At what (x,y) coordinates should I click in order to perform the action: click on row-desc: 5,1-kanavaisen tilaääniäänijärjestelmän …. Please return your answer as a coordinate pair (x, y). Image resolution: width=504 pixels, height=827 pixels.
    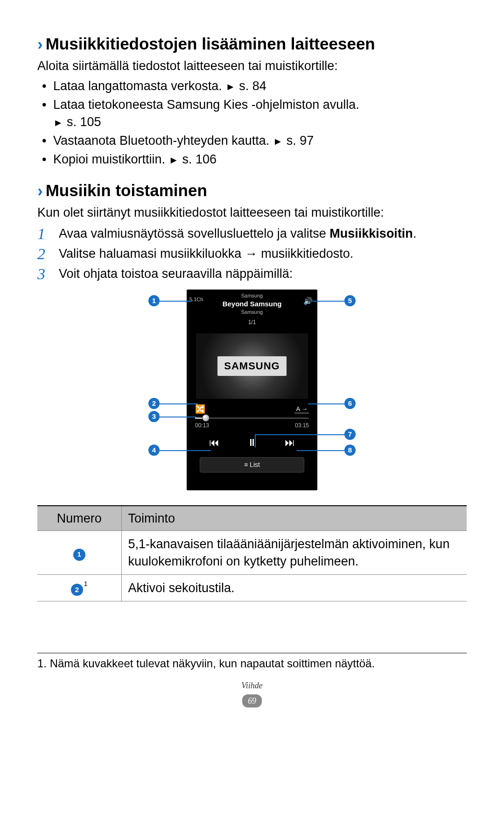
    Looking at the image, I should click on (294, 553).